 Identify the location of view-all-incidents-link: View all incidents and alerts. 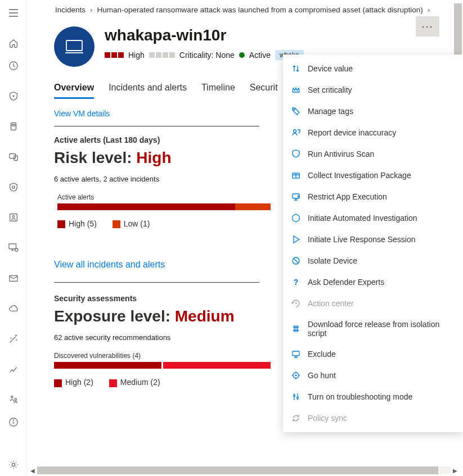
(156, 271).